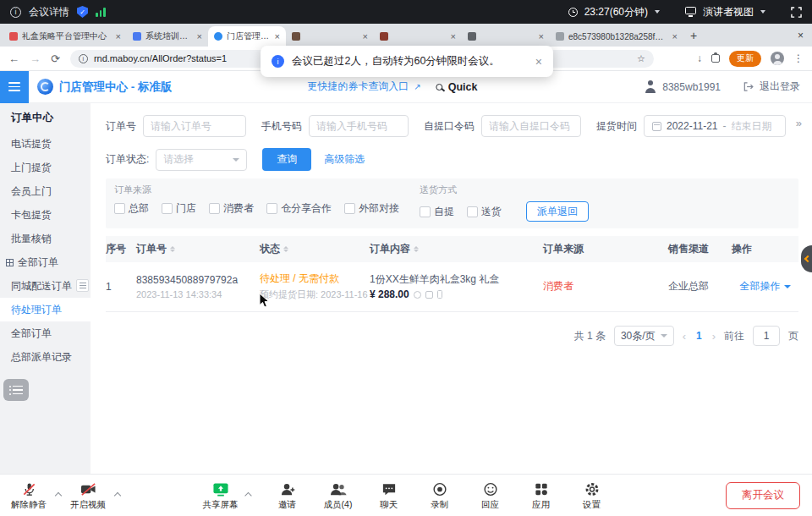  What do you see at coordinates (728, 12) in the screenshot?
I see `view-mode-label: 演讲者视图` at bounding box center [728, 12].